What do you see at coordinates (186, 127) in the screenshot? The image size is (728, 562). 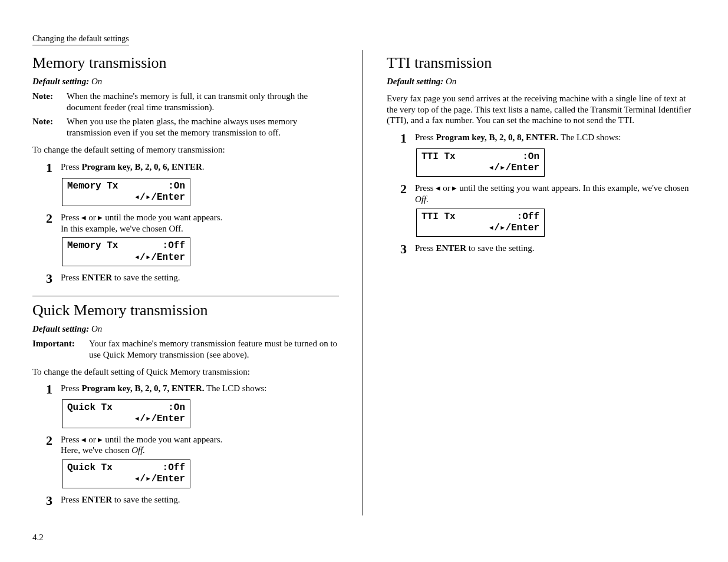 I see `note-memory-2: Note: When you use the platen glass, the…` at bounding box center [186, 127].